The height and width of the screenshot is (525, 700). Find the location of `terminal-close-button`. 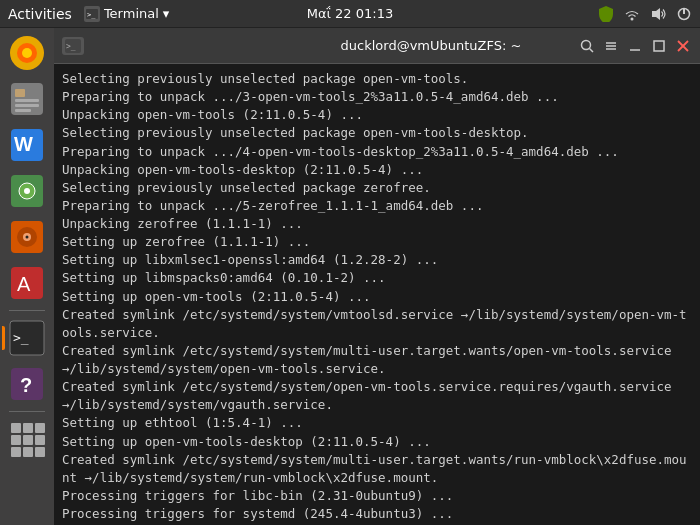

terminal-close-button is located at coordinates (683, 46).